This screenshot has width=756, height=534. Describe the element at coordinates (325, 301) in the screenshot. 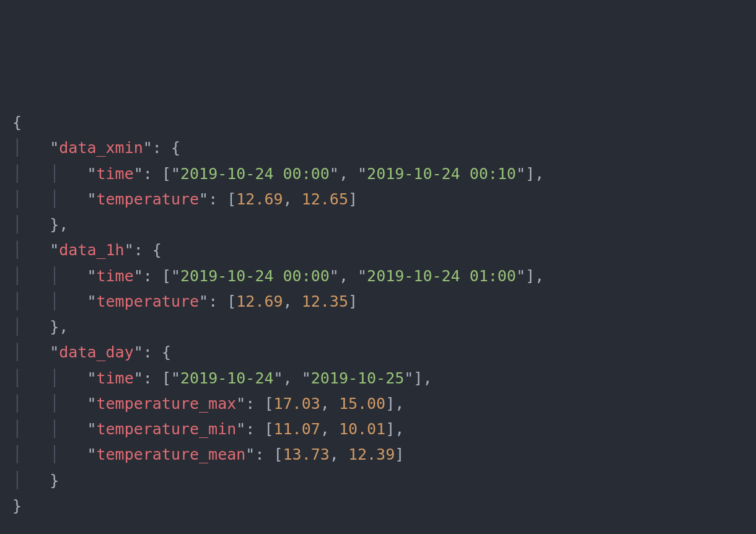

I see `json-number: 12.35` at that location.